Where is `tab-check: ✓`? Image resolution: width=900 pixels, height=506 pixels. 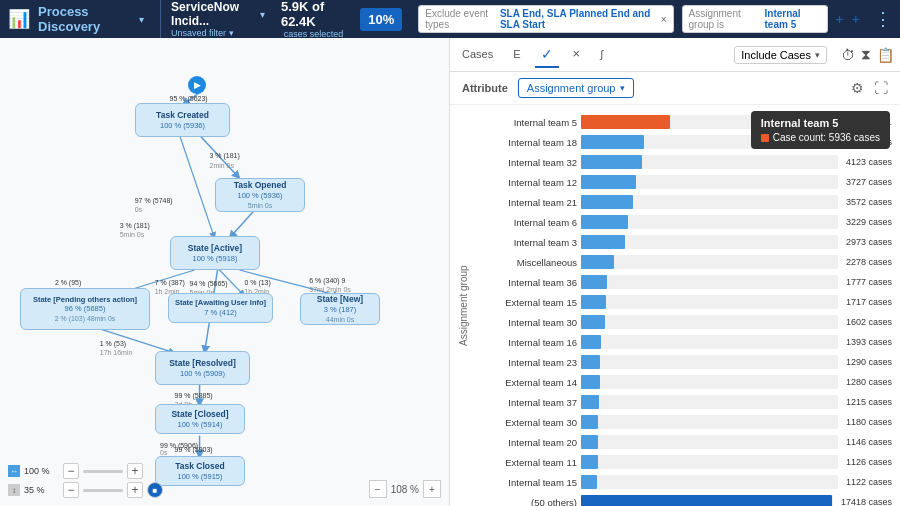 tab-check: ✓ is located at coordinates (547, 55).